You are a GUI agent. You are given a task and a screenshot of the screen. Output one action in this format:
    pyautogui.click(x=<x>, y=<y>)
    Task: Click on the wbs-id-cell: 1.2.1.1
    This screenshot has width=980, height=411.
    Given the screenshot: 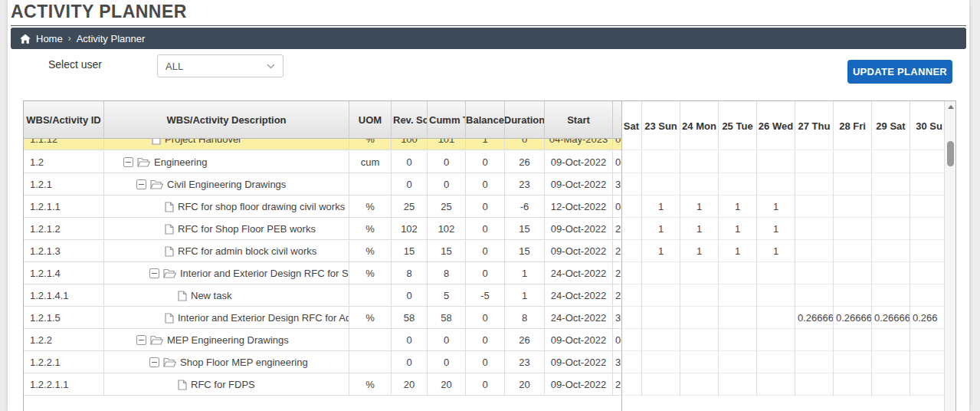 What is the action you would take?
    pyautogui.click(x=64, y=207)
    